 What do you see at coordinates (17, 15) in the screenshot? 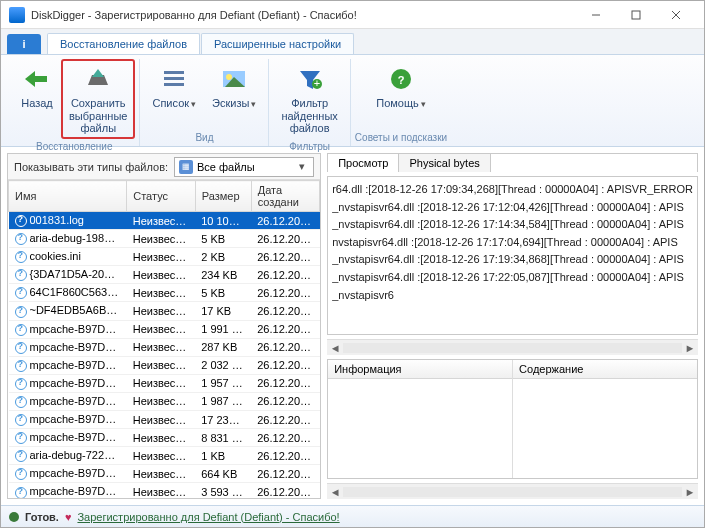
I see `app-icon` at bounding box center [17, 15].